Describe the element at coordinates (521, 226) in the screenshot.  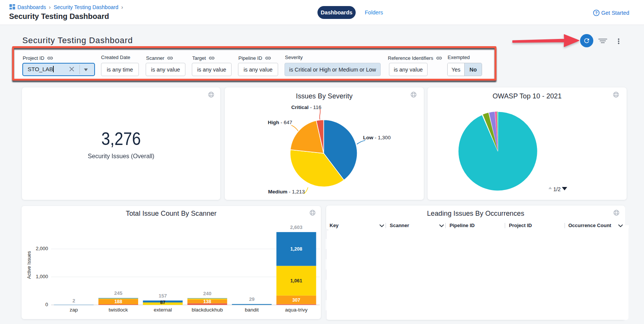
I see `svg-text: Project ID` at that location.